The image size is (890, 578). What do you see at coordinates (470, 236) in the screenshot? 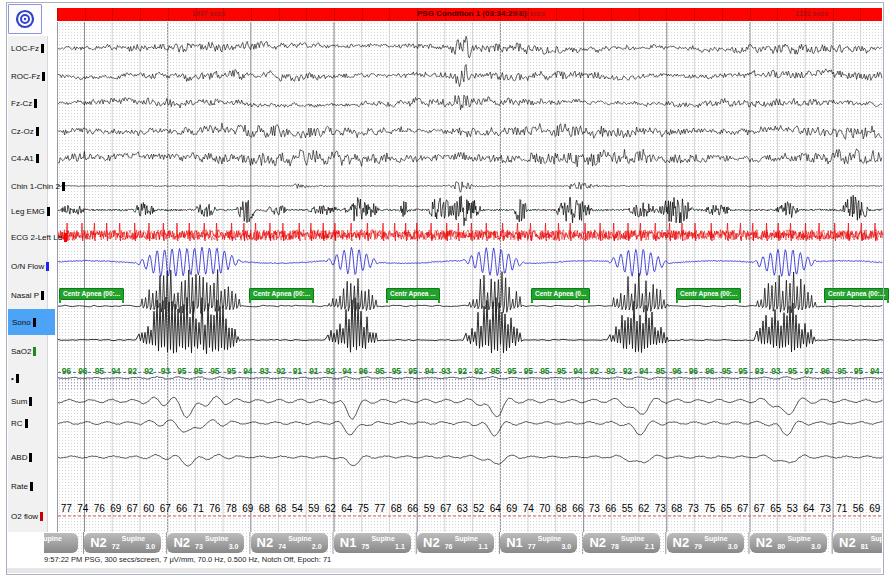
I see `trace` at bounding box center [470, 236].